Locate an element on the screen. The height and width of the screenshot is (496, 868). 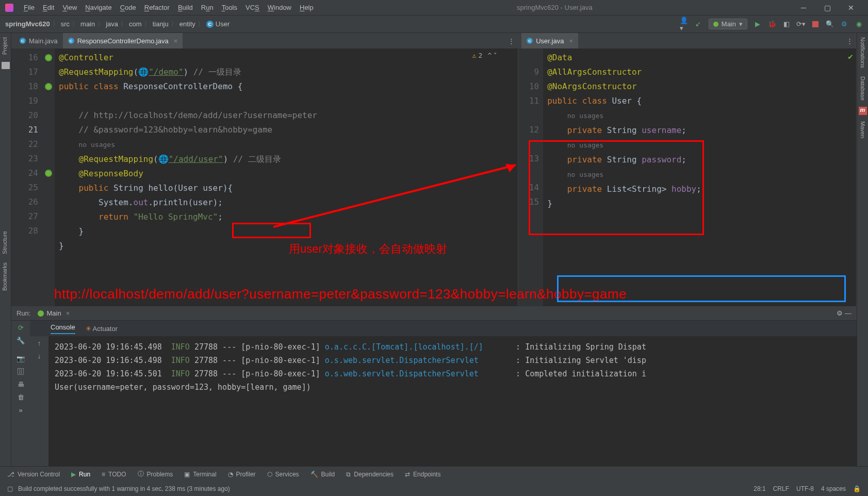
breadcrumb: springMvc620〉 src〉 main〉 java〉 com〉 tian… is located at coordinates (118, 24).